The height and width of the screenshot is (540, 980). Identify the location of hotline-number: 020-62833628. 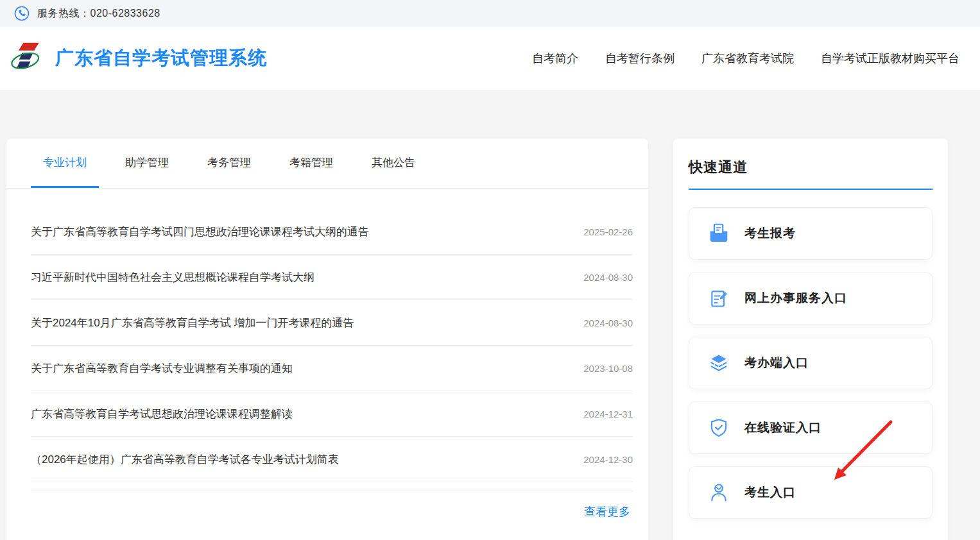
(126, 13).